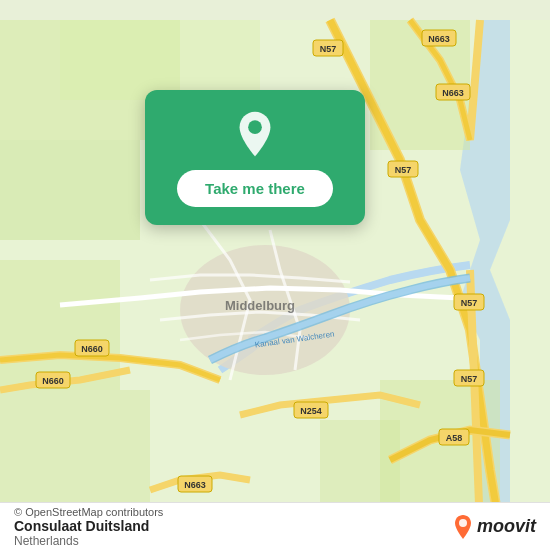 This screenshot has height=550, width=550. Describe the element at coordinates (88, 512) in the screenshot. I see `copyright-text: © OpenStreetMap contributors` at that location.